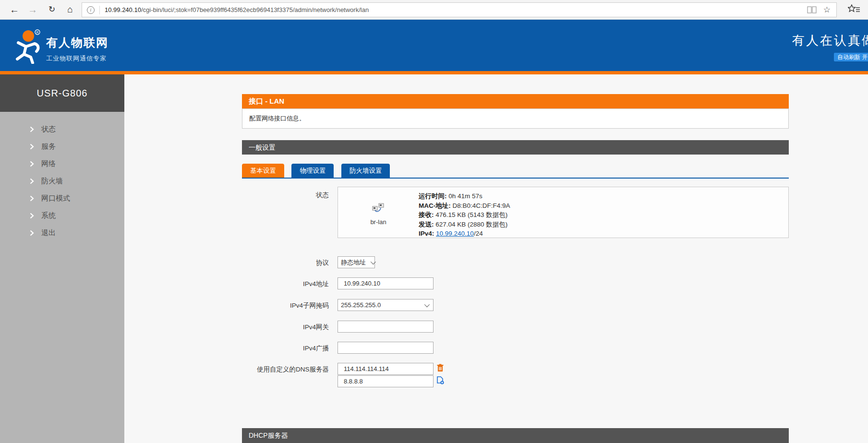 The width and height of the screenshot is (868, 443). I want to click on rx-label: 接收:, so click(426, 215).